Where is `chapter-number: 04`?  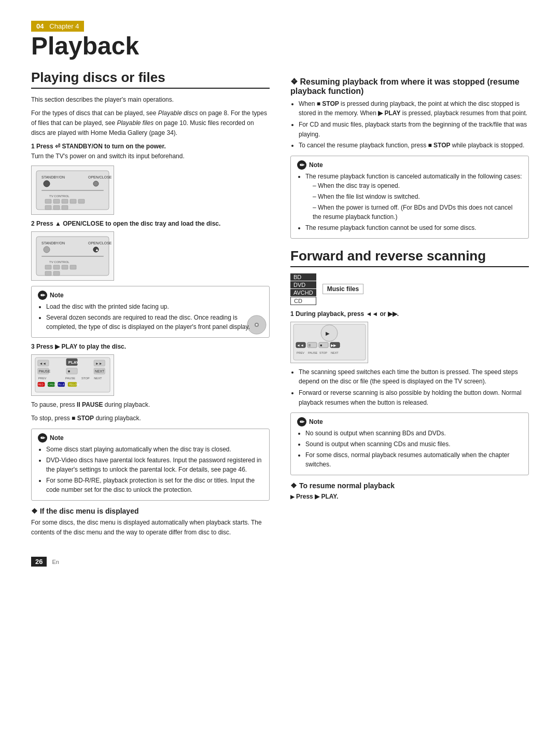
chapter-number: 04 is located at coordinates (40, 26).